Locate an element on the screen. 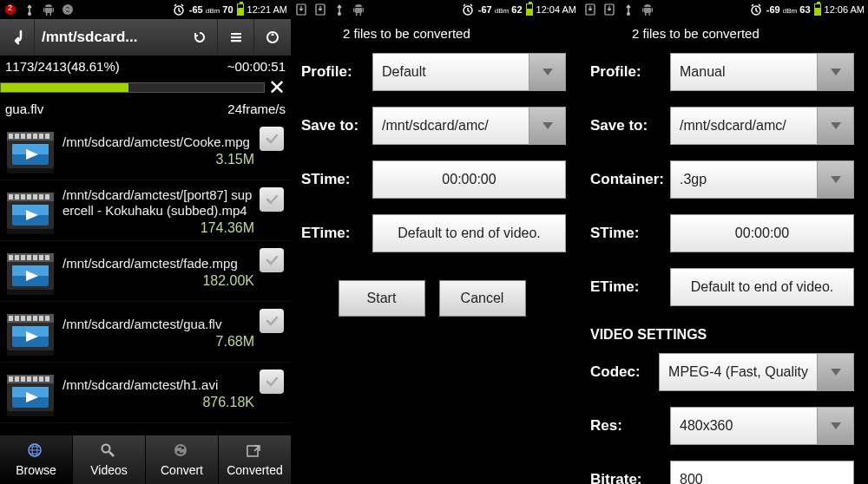 This screenshot has width=868, height=484. frame-rate: 24frame/s is located at coordinates (257, 109).